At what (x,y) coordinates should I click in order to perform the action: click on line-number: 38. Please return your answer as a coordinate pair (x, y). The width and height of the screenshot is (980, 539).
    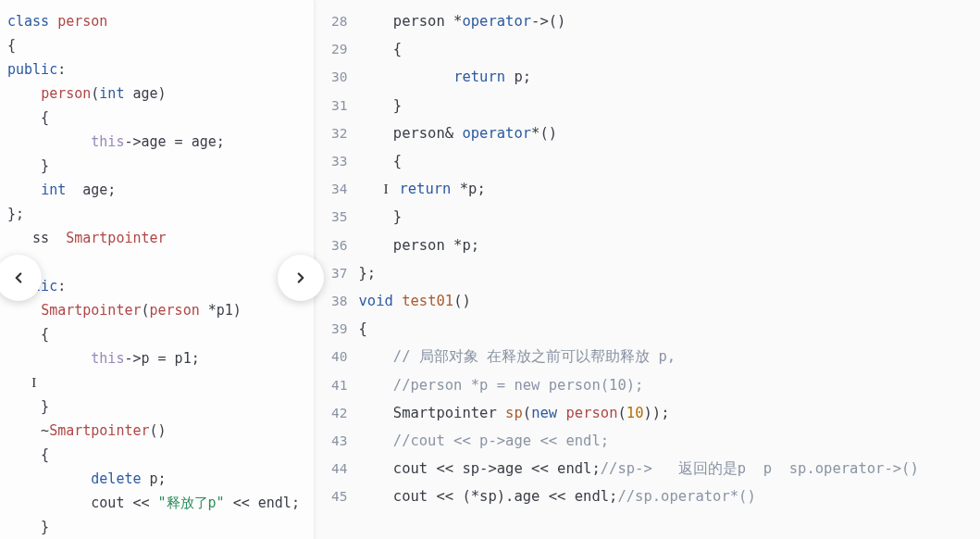
    Looking at the image, I should click on (339, 301).